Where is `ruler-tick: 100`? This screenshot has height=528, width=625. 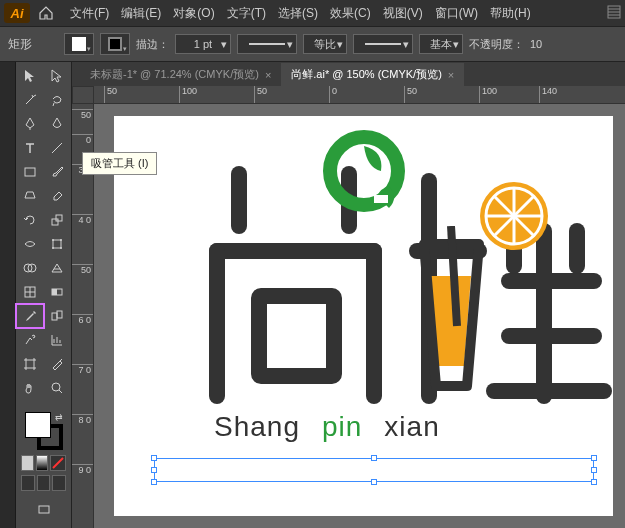 ruler-tick: 100 is located at coordinates (188, 94).